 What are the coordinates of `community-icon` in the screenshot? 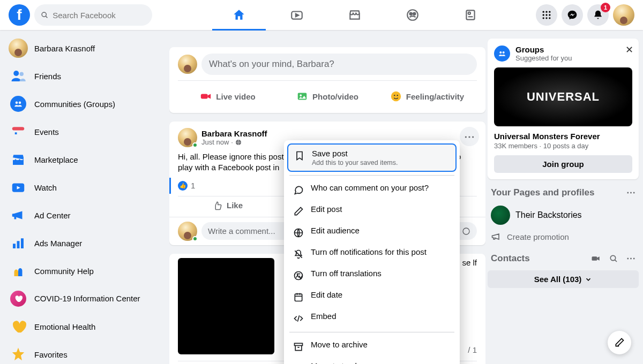 It's located at (18, 104).